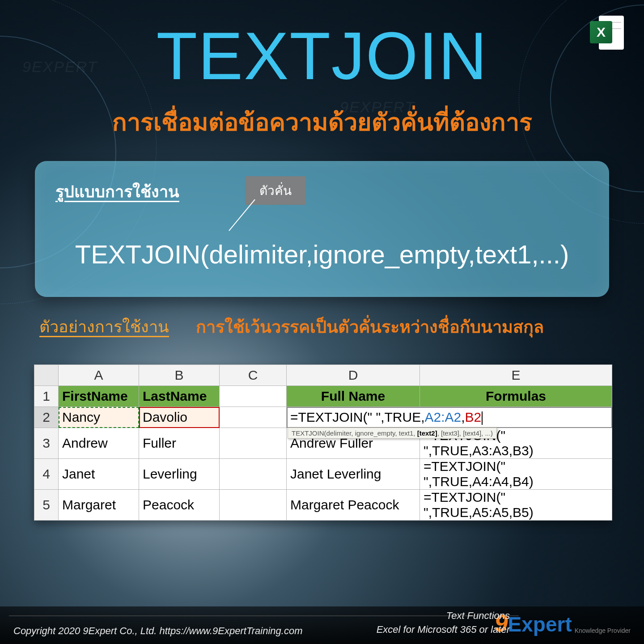 Image resolution: width=644 pixels, height=644 pixels. Describe the element at coordinates (99, 505) in the screenshot. I see `cell: Margaret` at that location.